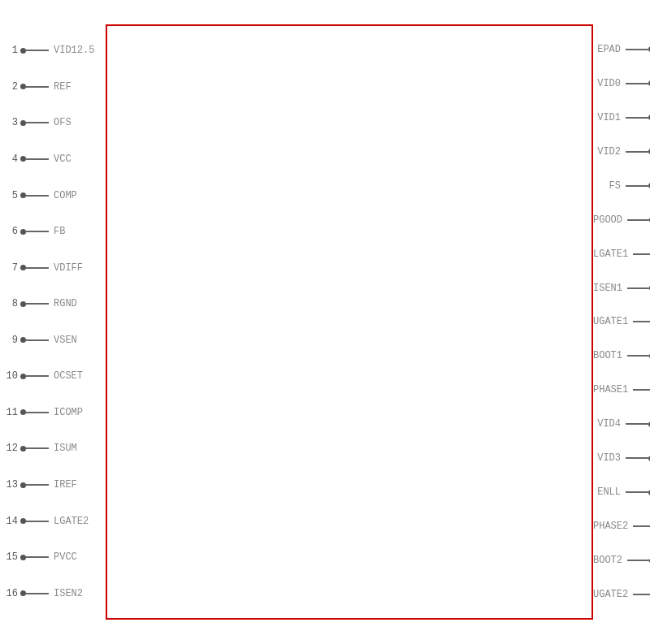 The width and height of the screenshot is (650, 644). I want to click on pin-right-30: VID2 30, so click(622, 152).